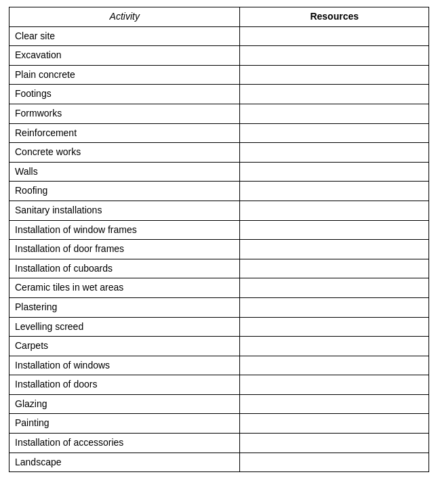 Image resolution: width=438 pixels, height=504 pixels. What do you see at coordinates (125, 230) in the screenshot?
I see `activity-cell: Installation of window frames` at bounding box center [125, 230].